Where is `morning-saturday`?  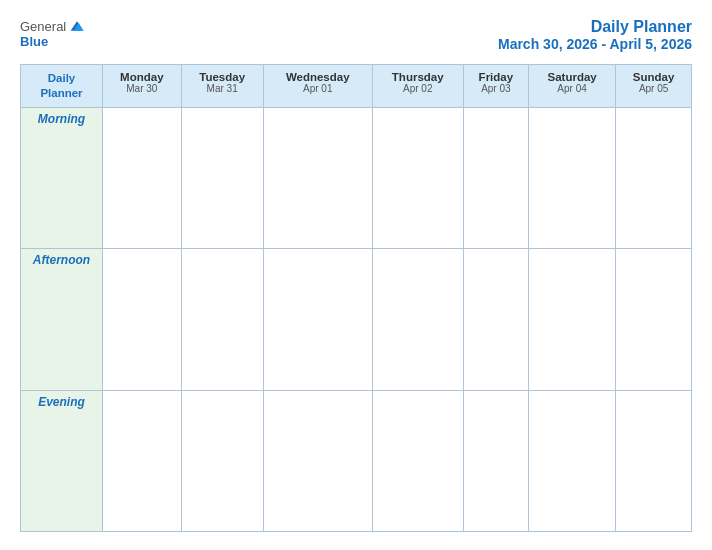 morning-saturday is located at coordinates (572, 178).